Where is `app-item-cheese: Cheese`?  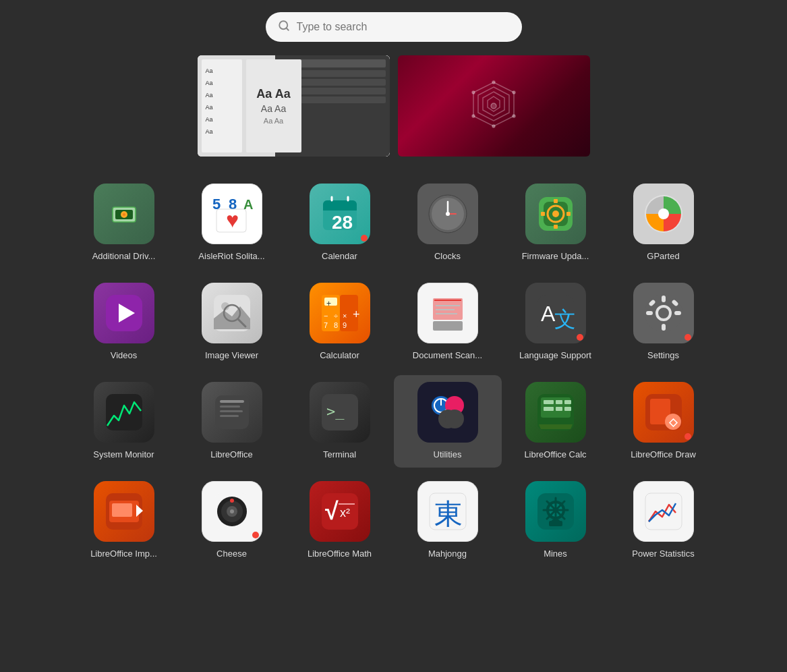
app-item-cheese: Cheese is located at coordinates (232, 521).